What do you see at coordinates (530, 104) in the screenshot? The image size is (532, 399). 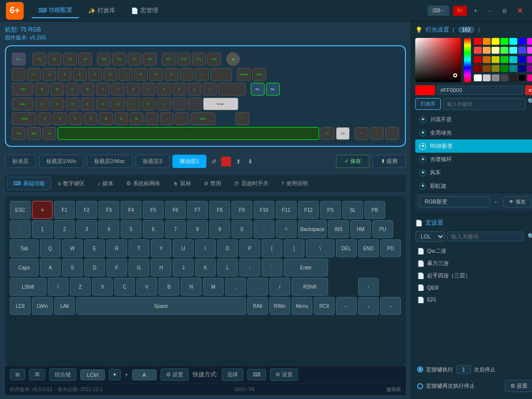 I see `search-icon: 🔍` at bounding box center [530, 104].